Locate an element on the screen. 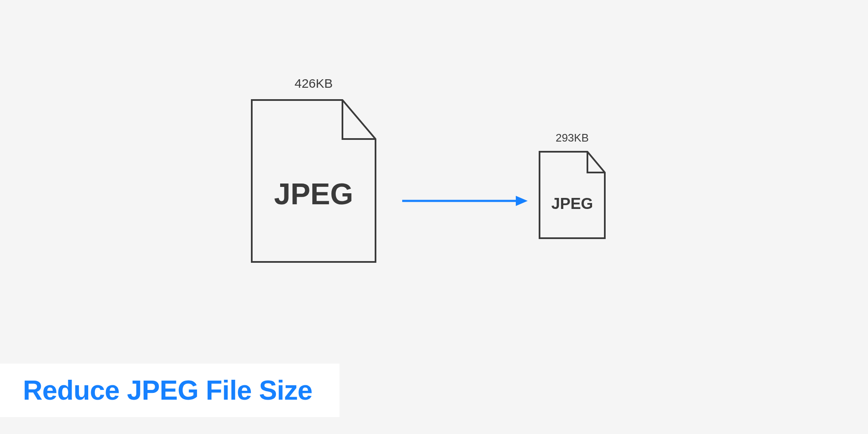 The height and width of the screenshot is (434, 868). source-file-format: JPEG is located at coordinates (314, 194).